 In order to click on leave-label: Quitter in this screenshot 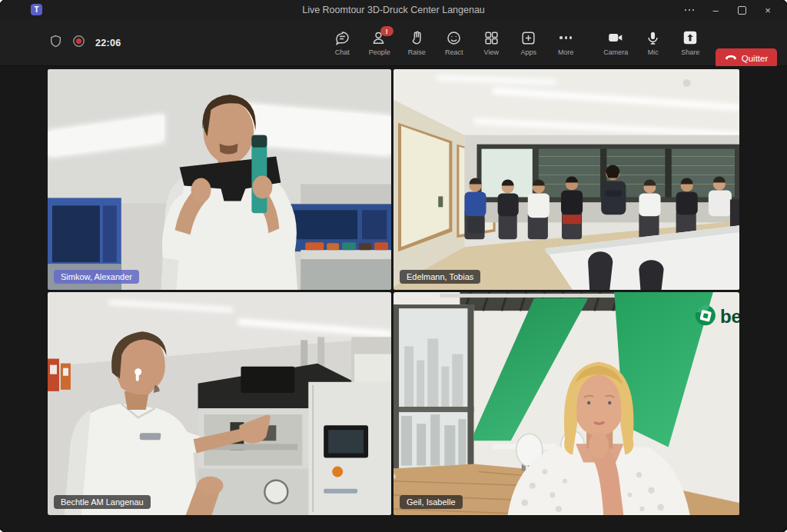, I will do `click(755, 58)`.